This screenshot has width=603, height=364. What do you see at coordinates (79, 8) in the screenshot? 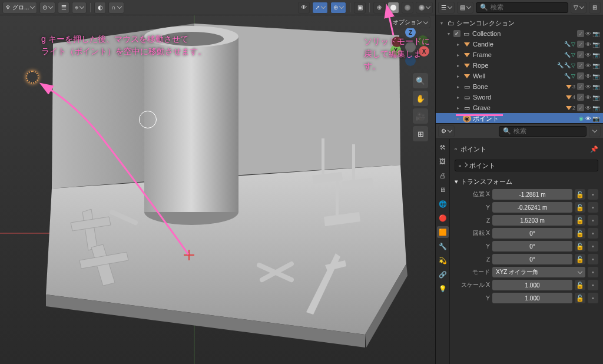
I see `snap-dropdown: ⎆` at bounding box center [79, 8].